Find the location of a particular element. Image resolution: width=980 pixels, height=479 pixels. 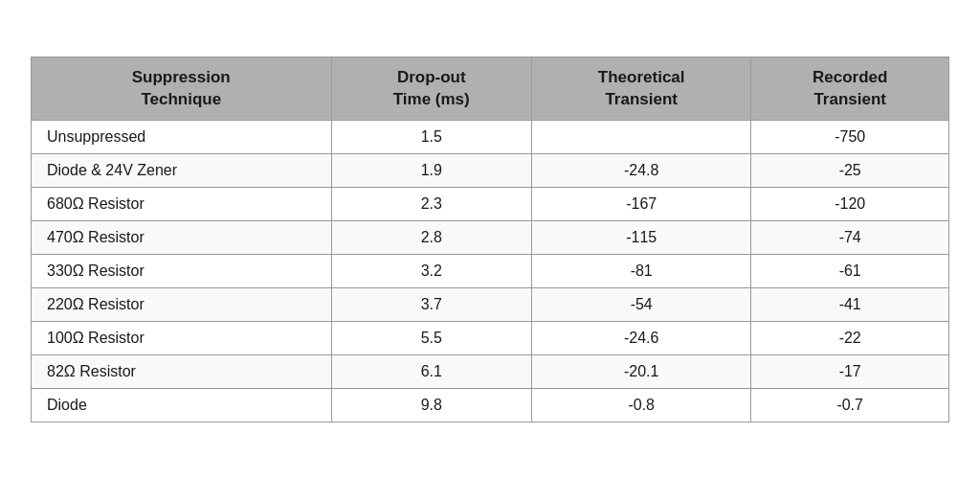

technique-cell: Diode & 24V Zener is located at coordinates (182, 171).